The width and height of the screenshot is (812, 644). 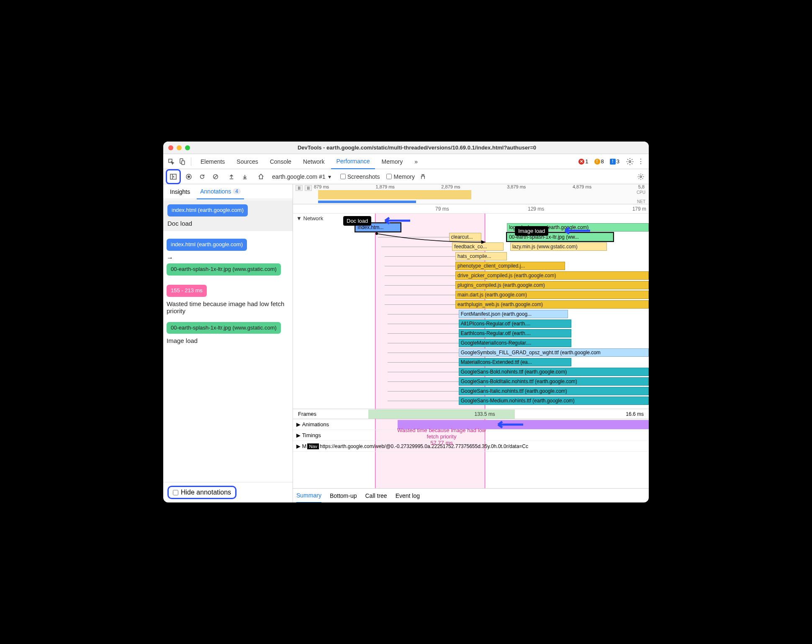 I want to click on network-row: GoogleSymbols_FILL_GRAD_opsz_wght.ttf (e…, so click(x=488, y=353).